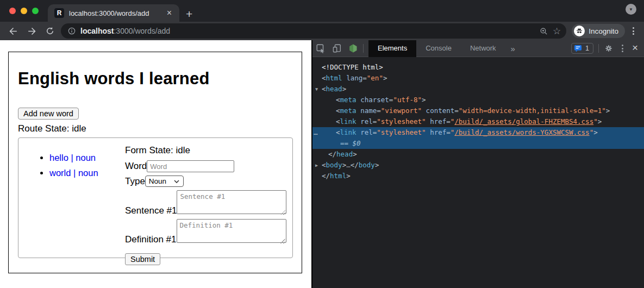 The width and height of the screenshot is (644, 288). Describe the element at coordinates (32, 32) in the screenshot. I see `forward-arrow-icon` at that location.